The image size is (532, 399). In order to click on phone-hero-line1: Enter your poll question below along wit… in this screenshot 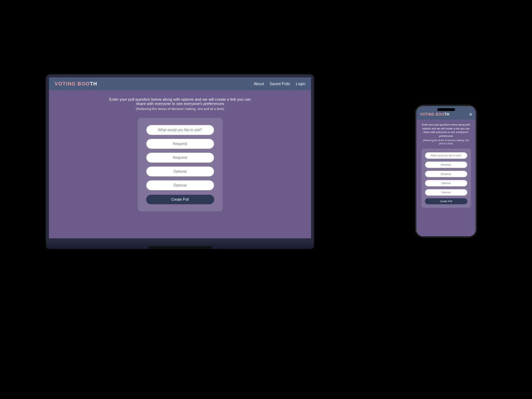, I will do `click(446, 131)`.